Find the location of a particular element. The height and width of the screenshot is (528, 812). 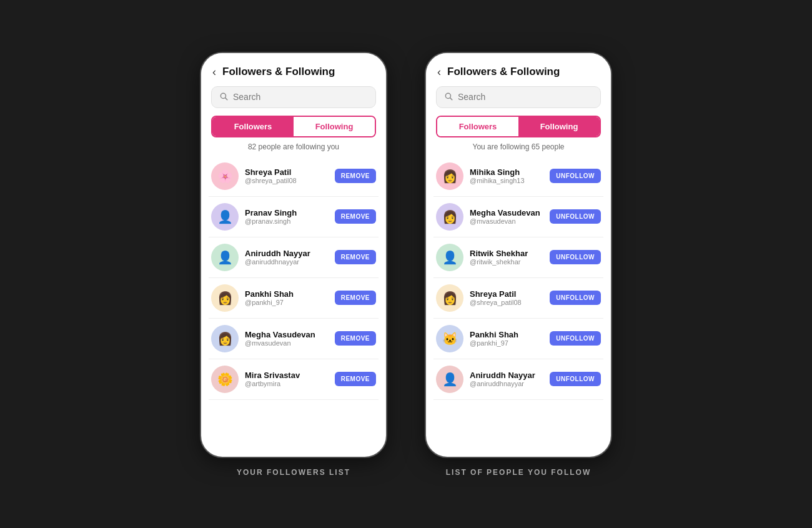

phone2-title: Followers & Following is located at coordinates (503, 72).